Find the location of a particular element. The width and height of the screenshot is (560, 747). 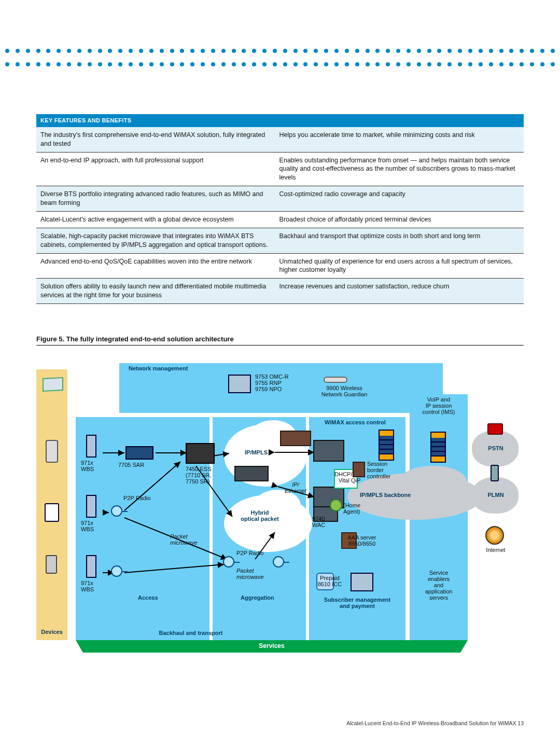

mobile-phone-icon is located at coordinates (495, 473).